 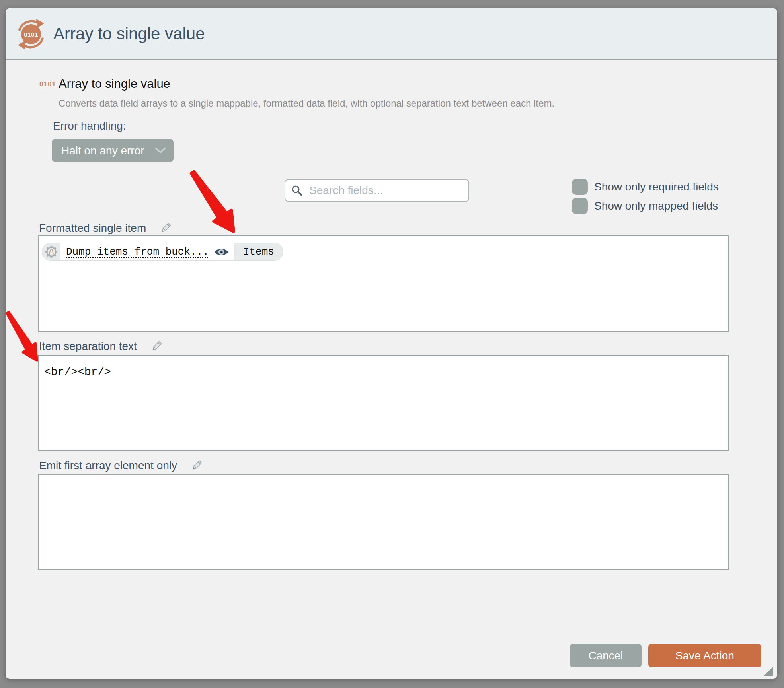 I want to click on cancel-button: Cancel, so click(x=606, y=655).